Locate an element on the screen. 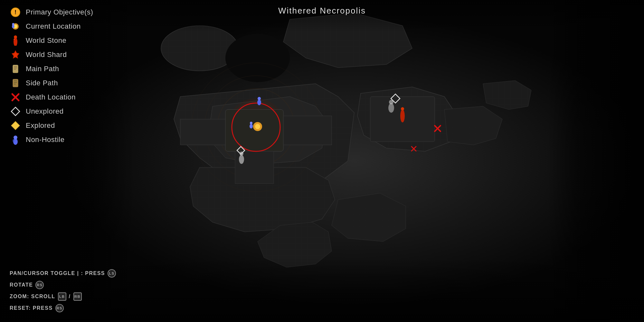 The height and width of the screenshot is (322, 644). legend-item-main-path: Main Path is located at coordinates (52, 69).